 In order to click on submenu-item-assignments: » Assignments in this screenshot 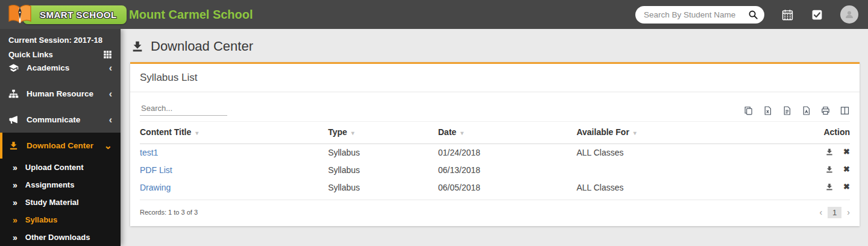, I will do `click(60, 184)`.